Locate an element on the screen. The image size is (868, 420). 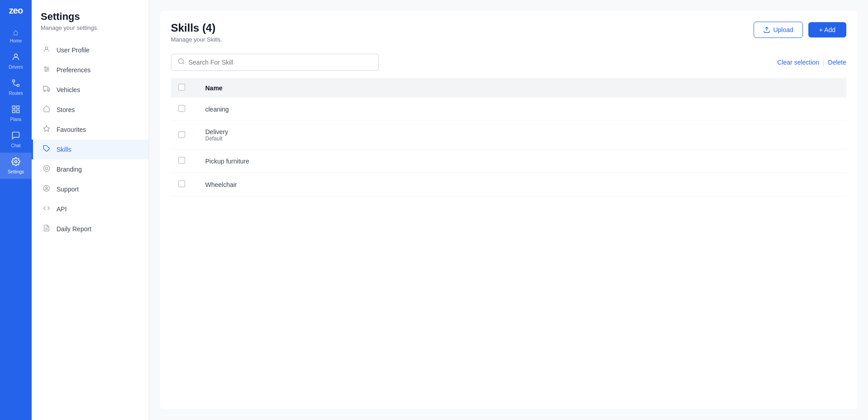
daily-report-icon is located at coordinates (47, 229).